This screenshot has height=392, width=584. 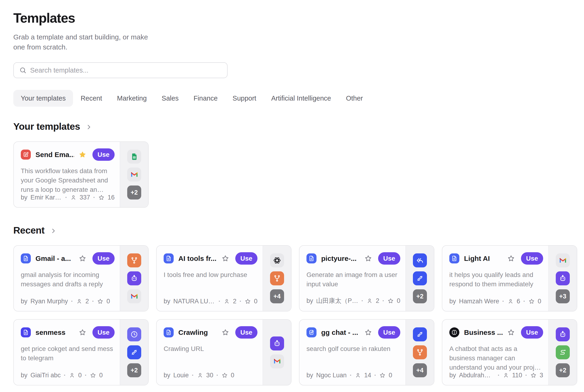 I want to click on card-author: Hamzah Were, so click(x=479, y=302).